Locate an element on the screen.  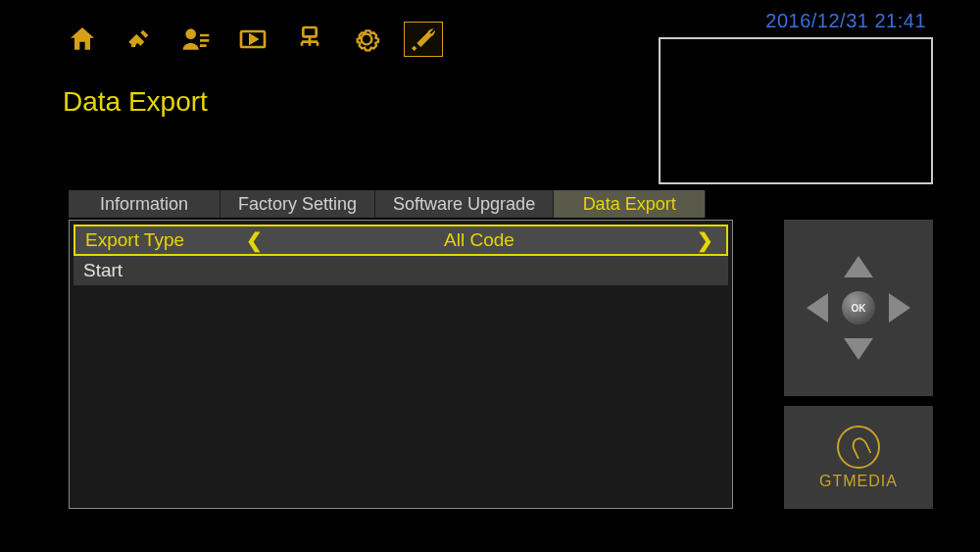
tab-factory-setting: Factory Setting is located at coordinates (298, 204).